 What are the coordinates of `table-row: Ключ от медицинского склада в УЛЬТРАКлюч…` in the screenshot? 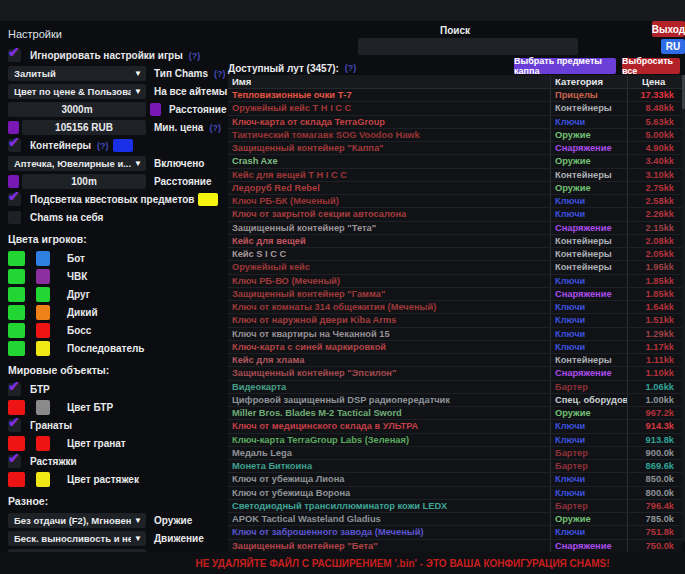 It's located at (455, 426).